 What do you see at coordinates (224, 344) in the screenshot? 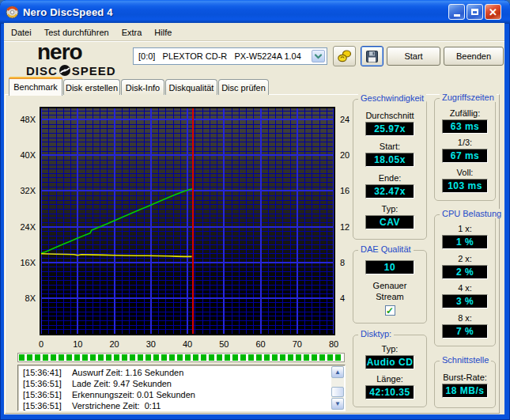
I see `svg-text: 50` at bounding box center [224, 344].